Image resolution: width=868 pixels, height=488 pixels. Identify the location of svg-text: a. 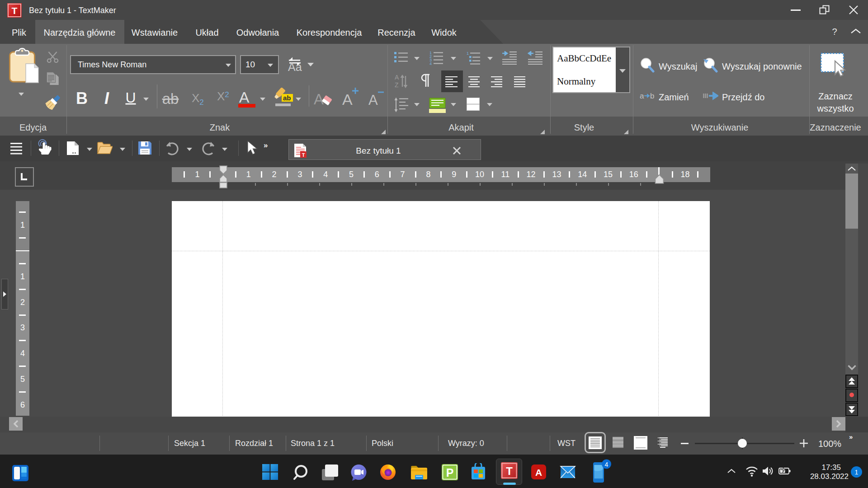
(642, 96).